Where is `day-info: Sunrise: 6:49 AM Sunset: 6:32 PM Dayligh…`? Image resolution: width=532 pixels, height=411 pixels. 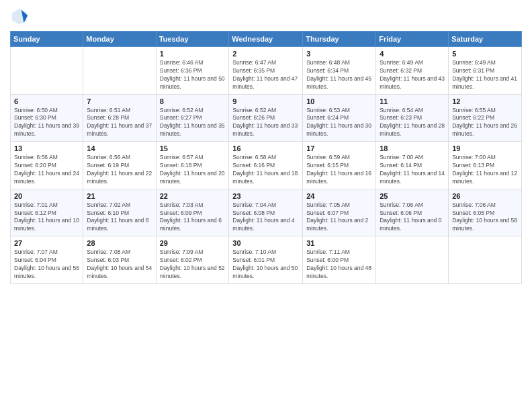
day-info: Sunrise: 6:49 AM Sunset: 6:32 PM Dayligh… is located at coordinates (412, 75).